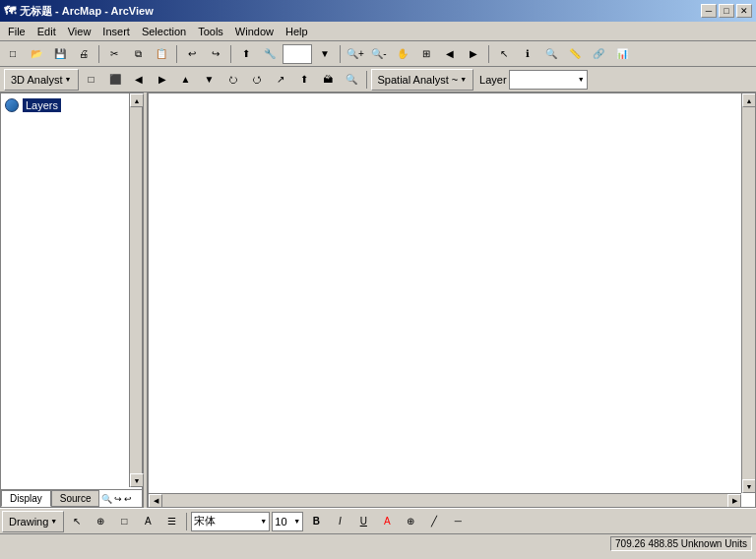 This screenshot has width=756, height=559. I want to click on tb4-btn9: ↗, so click(281, 80).